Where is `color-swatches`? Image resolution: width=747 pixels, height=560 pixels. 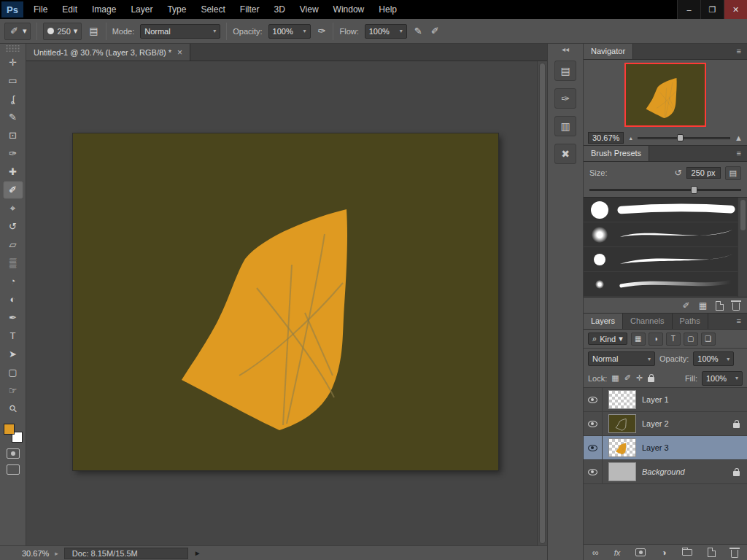
color-swatches is located at coordinates (13, 433).